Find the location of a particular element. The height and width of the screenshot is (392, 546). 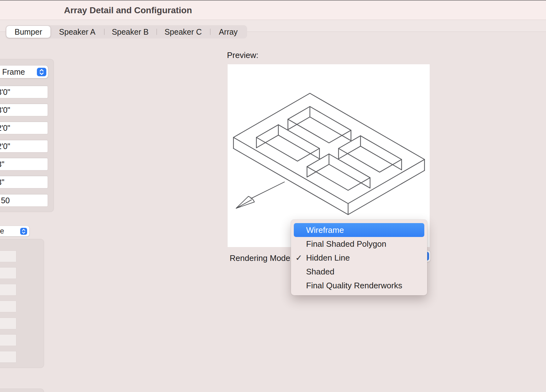

checkmark-icon: ✓ is located at coordinates (299, 258).